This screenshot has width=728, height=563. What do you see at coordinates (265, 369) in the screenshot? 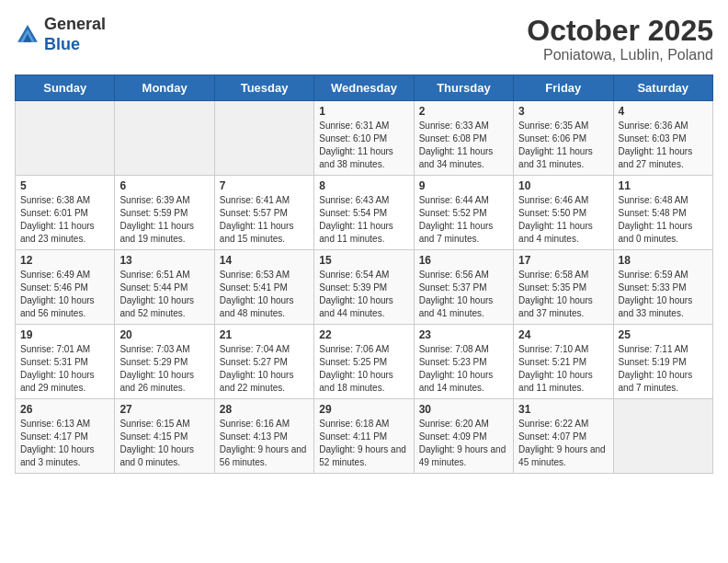
I see `day-info: Sunrise: 7:04 AM Sunset: 5:27 PM Dayligh…` at bounding box center [265, 369].